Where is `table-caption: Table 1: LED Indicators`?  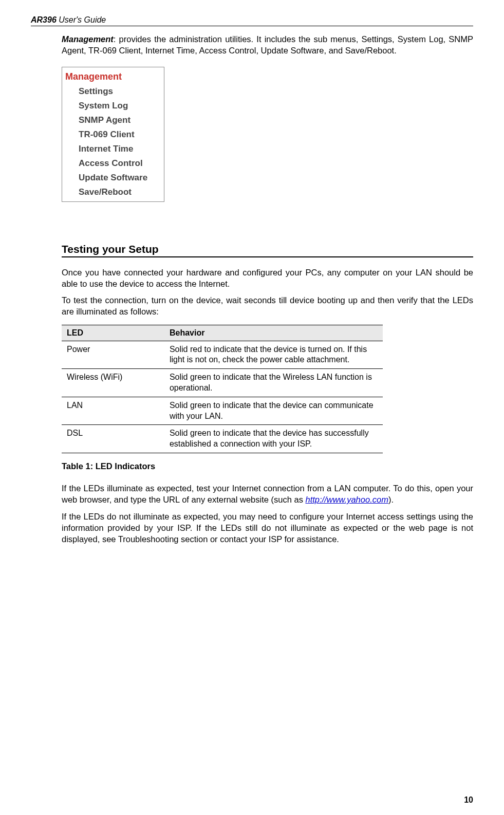 table-caption: Table 1: LED Indicators is located at coordinates (267, 467).